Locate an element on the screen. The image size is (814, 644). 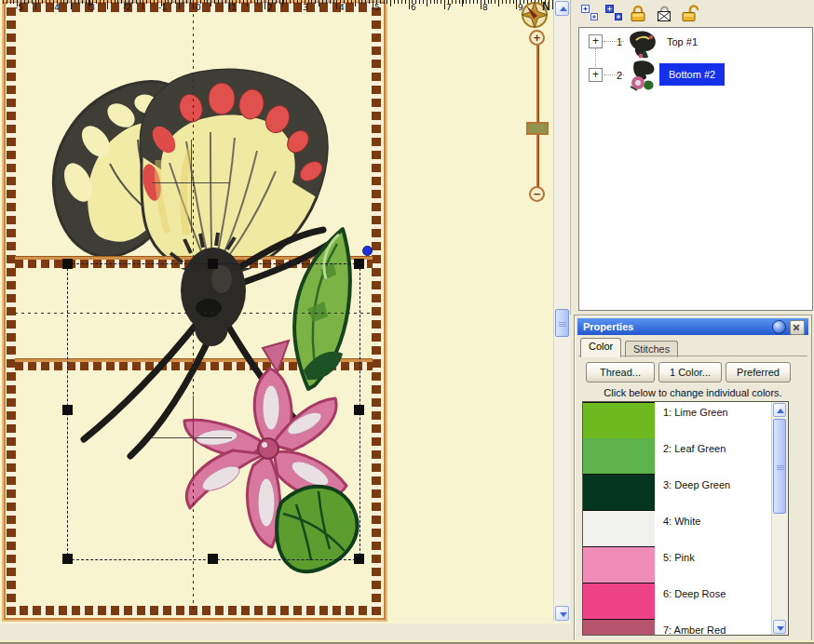
layers-panel: + 1 Top #1 + 2 Bottom #2 is located at coordinates (692, 157).